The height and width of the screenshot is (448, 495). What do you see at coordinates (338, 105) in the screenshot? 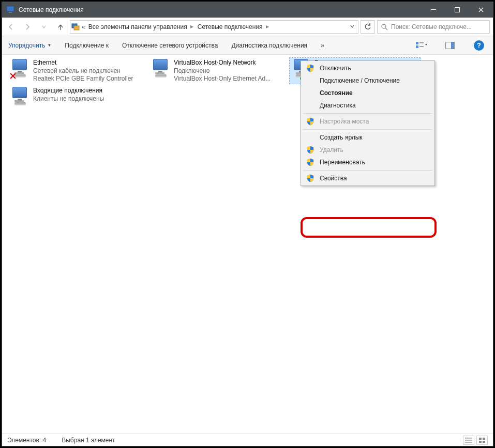
I see `menu-item-label: Диагностика` at bounding box center [338, 105].